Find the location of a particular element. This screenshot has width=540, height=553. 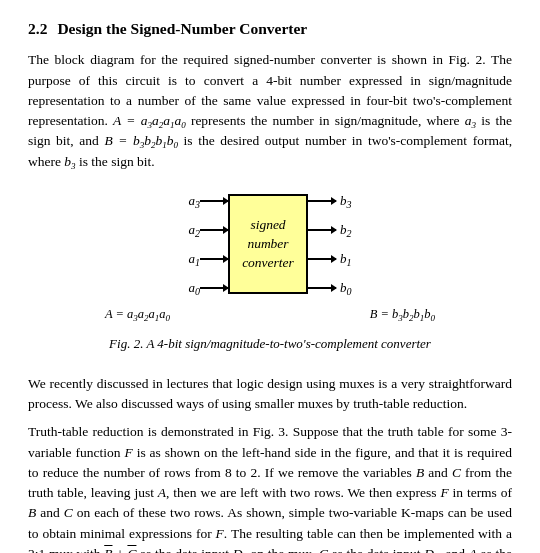

figure-caption: Fig. 2. A 4-bit sign/magnitude-to-two's-… is located at coordinates (270, 344).